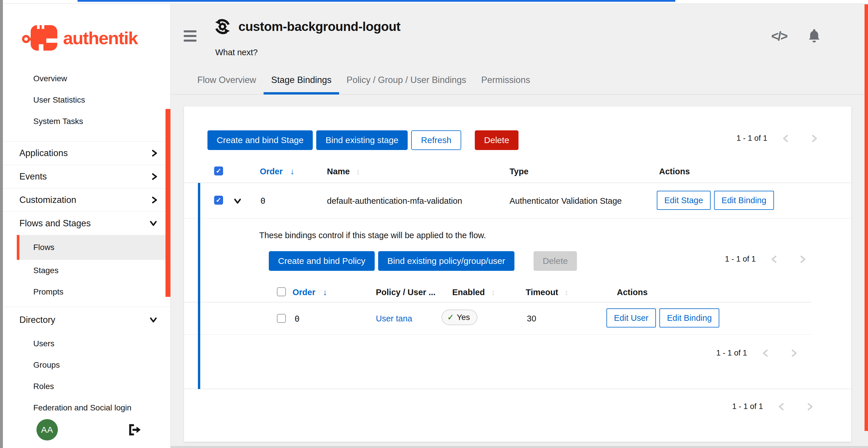  What do you see at coordinates (364, 85) in the screenshot?
I see `tab-bar: Flow Overview Stage Bindings Policy / Gr…` at bounding box center [364, 85].